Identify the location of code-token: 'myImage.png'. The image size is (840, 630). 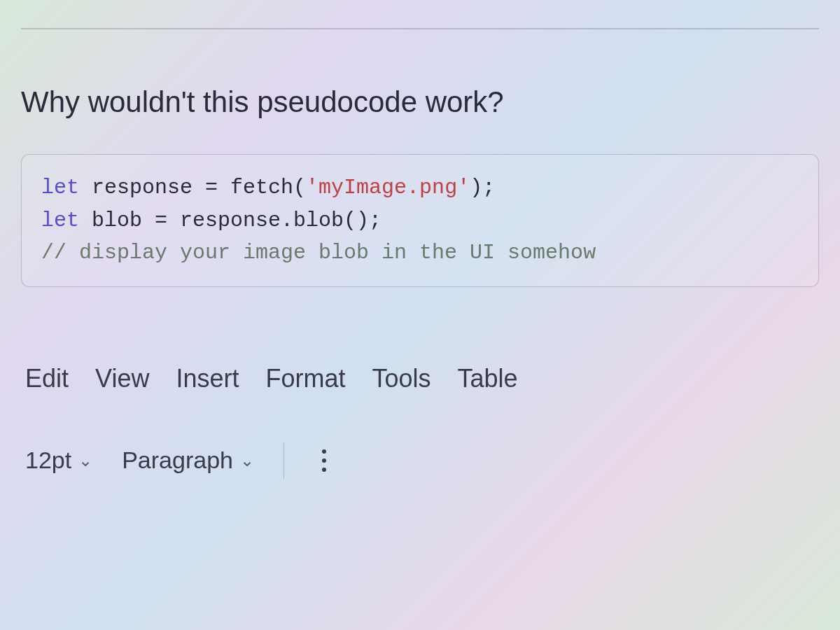
(388, 188).